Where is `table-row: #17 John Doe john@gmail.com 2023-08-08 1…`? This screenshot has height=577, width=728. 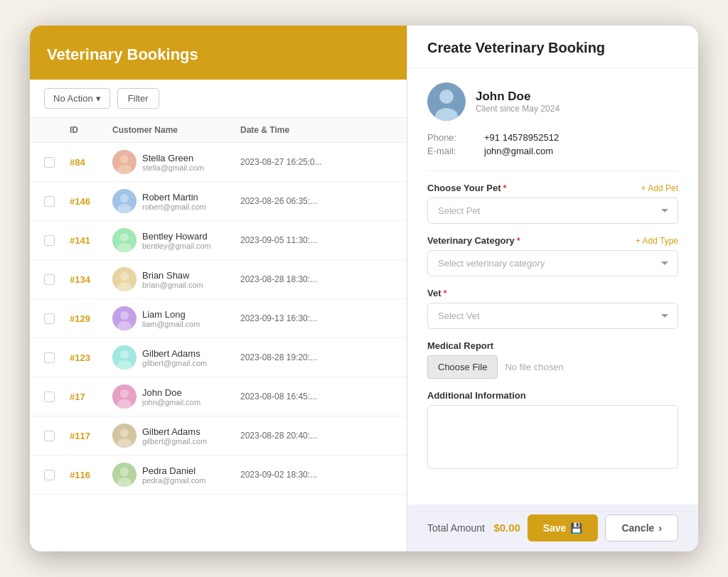 table-row: #17 John Doe john@gmail.com 2023-08-08 1… is located at coordinates (218, 397).